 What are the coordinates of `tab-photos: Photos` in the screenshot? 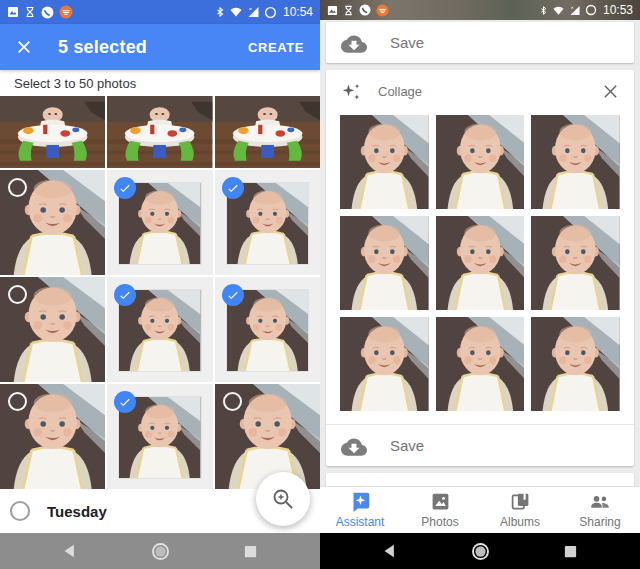 It's located at (440, 510).